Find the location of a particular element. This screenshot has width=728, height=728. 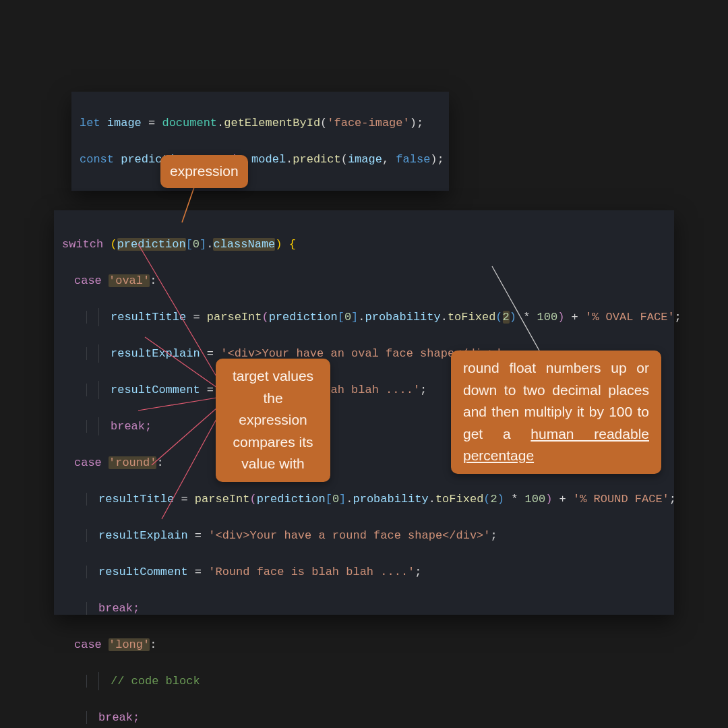

code-line: case 'long': is located at coordinates (364, 644).